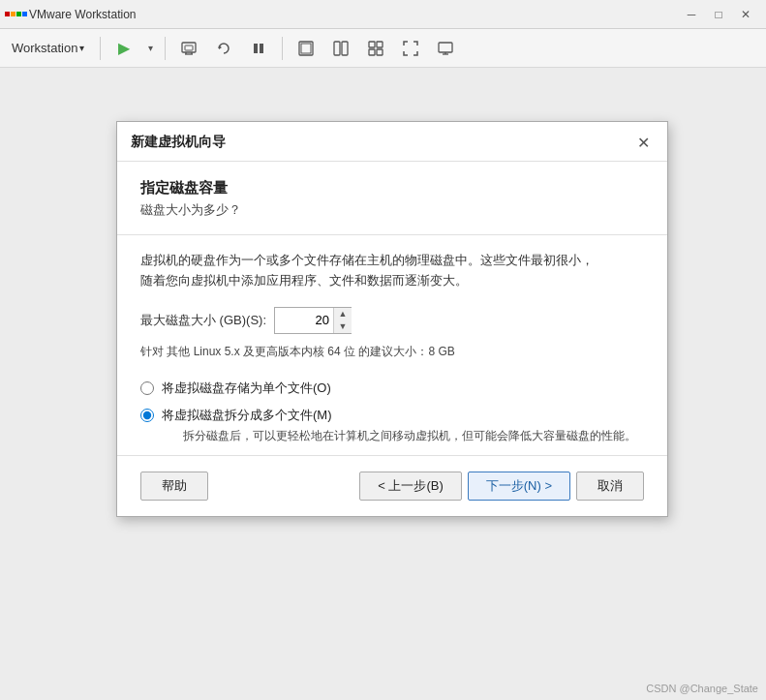 The height and width of the screenshot is (700, 766). I want to click on radio-option-multiple: 将虚拟磁盘拆分成多个文件(M) 拆分磁盘后，可以更轻松地在计算机之间移动虚拟机，…, so click(392, 426).